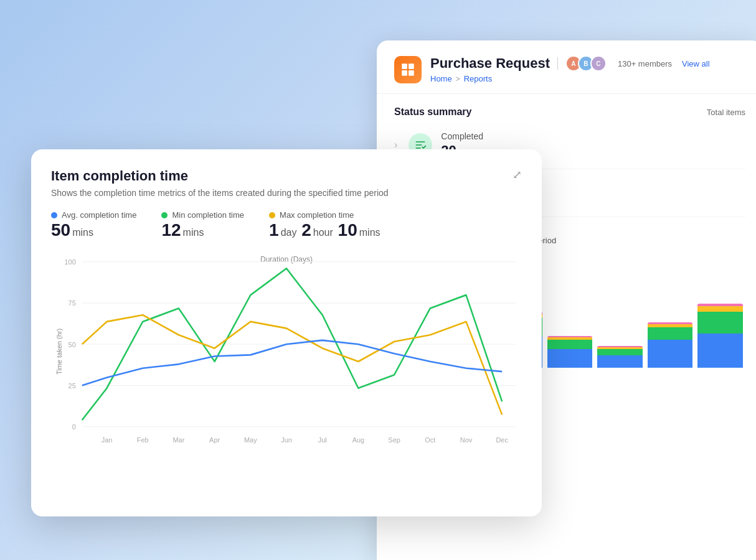  I want to click on panel-header-row: Item completion time ⤢, so click(286, 176).